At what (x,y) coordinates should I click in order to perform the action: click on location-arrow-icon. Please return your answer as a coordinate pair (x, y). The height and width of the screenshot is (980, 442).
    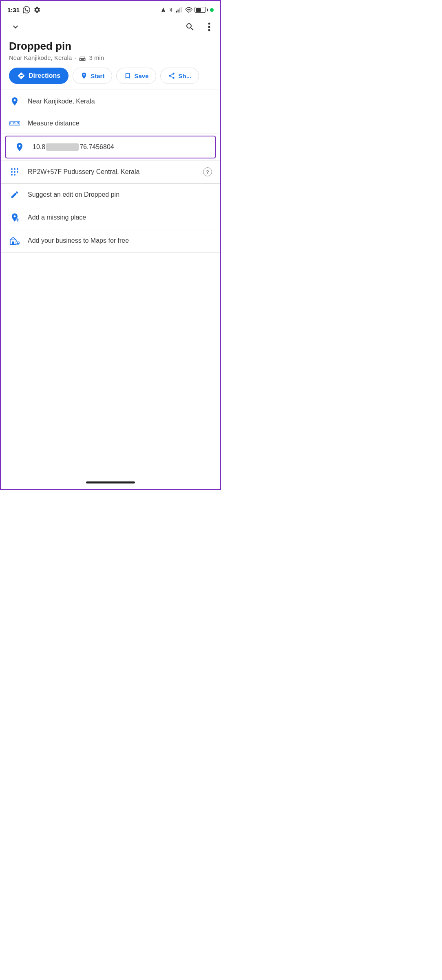
    Looking at the image, I should click on (163, 10).